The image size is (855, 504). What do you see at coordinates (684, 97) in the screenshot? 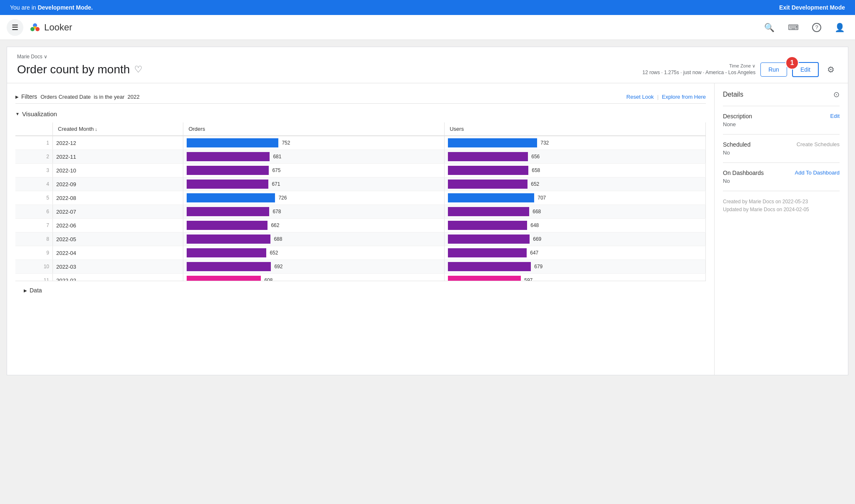
I see `explore-from-here-button: Explore from Here` at bounding box center [684, 97].